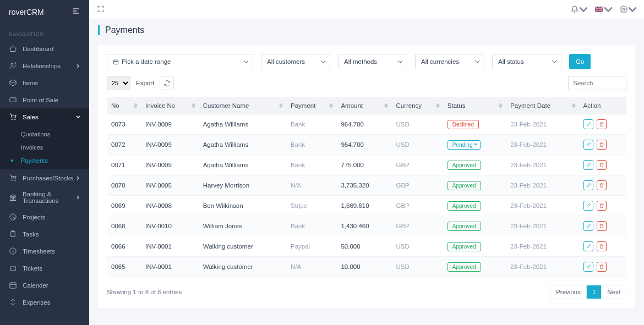 The height and width of the screenshot is (325, 644). What do you see at coordinates (226, 106) in the screenshot?
I see `header-label: Customer Name` at bounding box center [226, 106].